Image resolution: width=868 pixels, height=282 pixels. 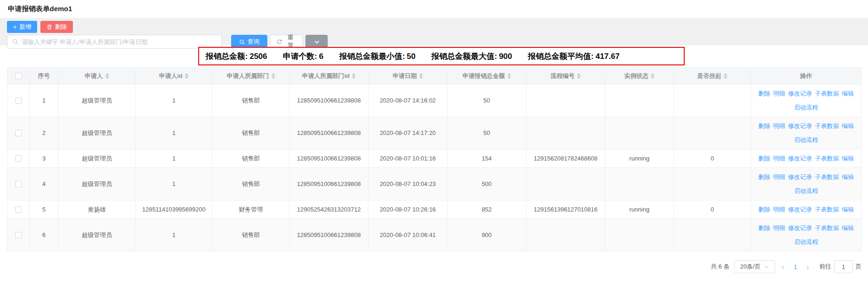 I want to click on column-label: 申请人, so click(x=94, y=76).